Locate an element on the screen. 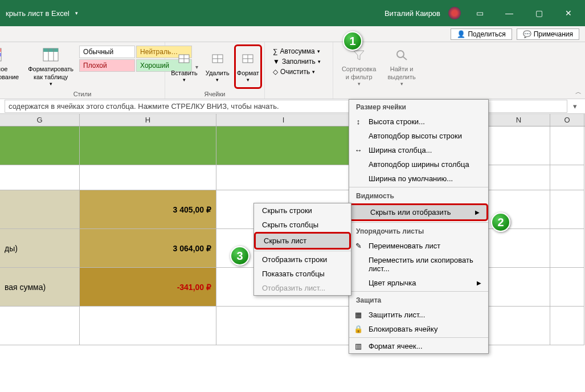 The width and height of the screenshot is (585, 392). fill-label: Заполнить is located at coordinates (298, 62).